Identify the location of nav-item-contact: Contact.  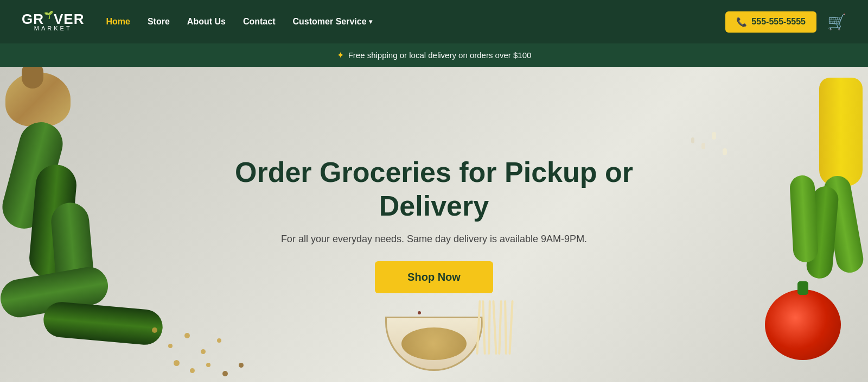
(259, 22).